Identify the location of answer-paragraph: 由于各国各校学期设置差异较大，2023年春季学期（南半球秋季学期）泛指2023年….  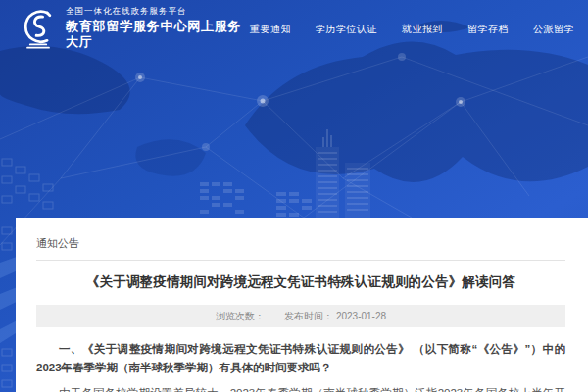
(301, 388).